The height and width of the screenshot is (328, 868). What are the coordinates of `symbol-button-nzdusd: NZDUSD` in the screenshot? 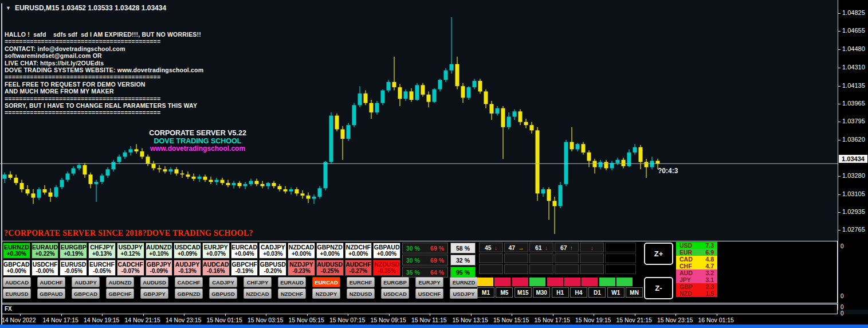 It's located at (361, 294).